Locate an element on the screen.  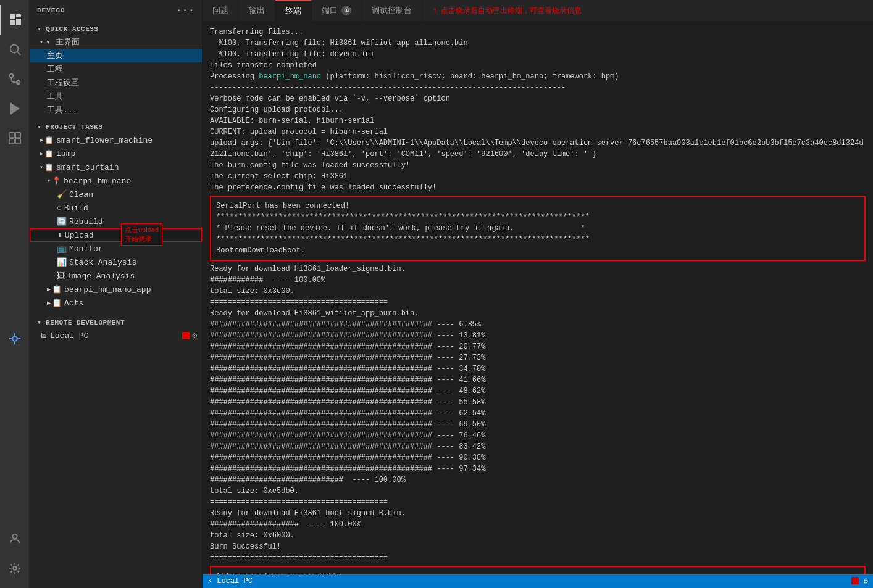
burn-success-box: All images burn successfully. ==========… is located at coordinates (538, 570).